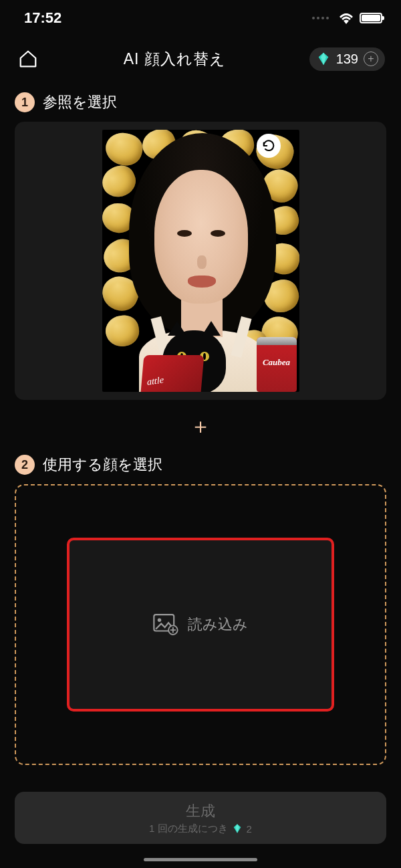 This screenshot has height=868, width=401. Describe the element at coordinates (200, 860) in the screenshot. I see `home-indicator` at that location.